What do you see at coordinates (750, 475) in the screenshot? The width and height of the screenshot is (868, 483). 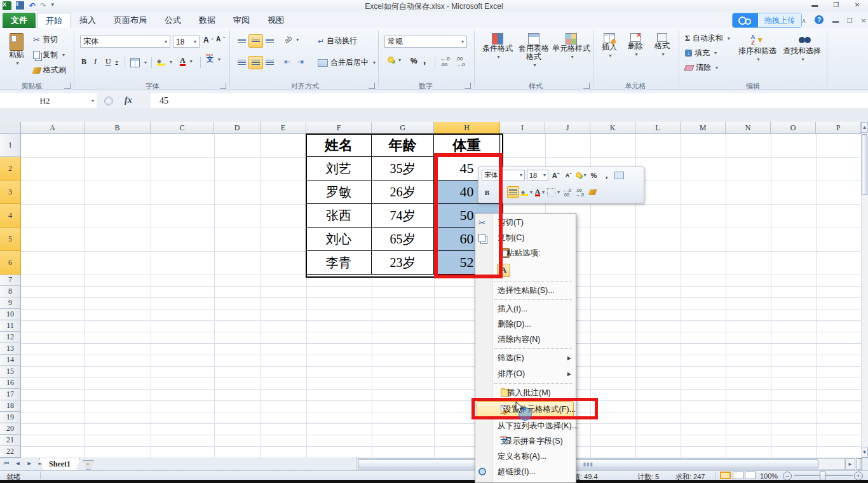 I see `page-break-view-button` at bounding box center [750, 475].